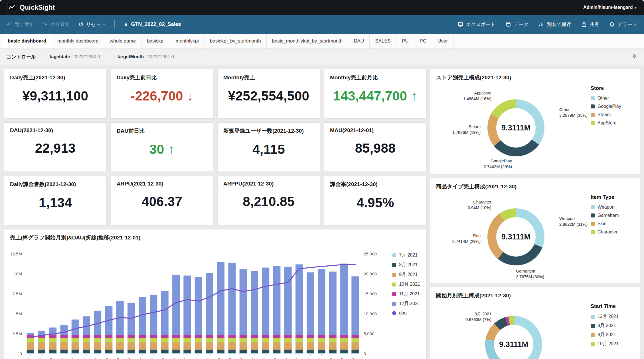 The height and width of the screenshot is (359, 644). Describe the element at coordinates (406, 294) in the screenshot. I see `legend-item: 11月 2021` at that location.